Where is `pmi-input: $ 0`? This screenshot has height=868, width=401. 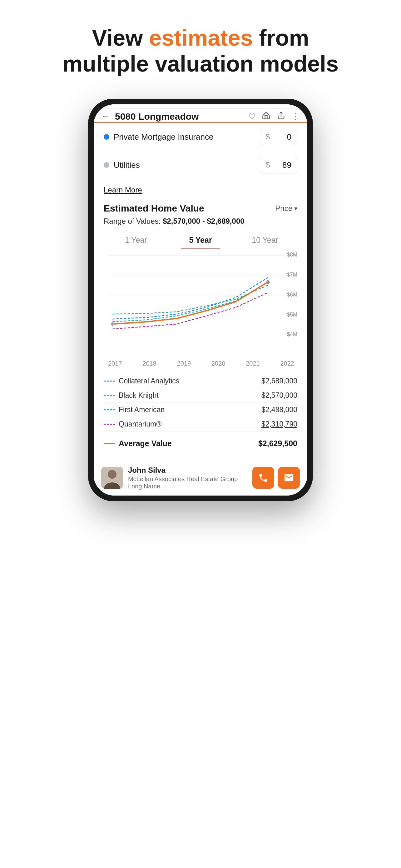
pmi-input: $ 0 is located at coordinates (279, 137).